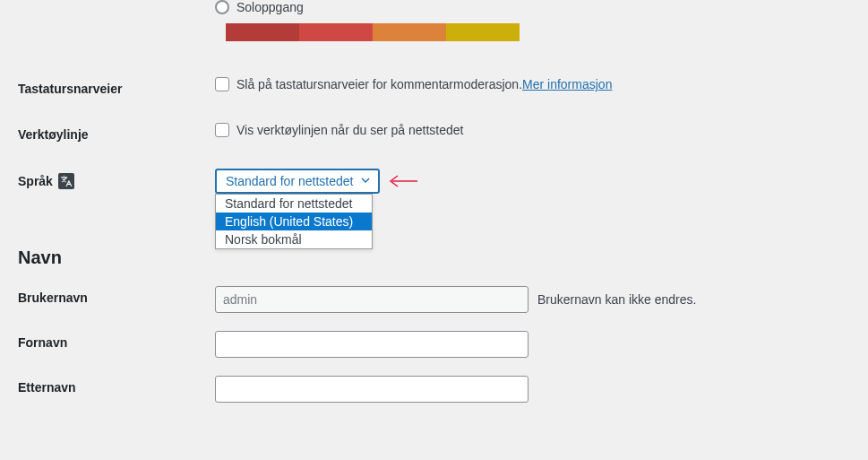 The width and height of the screenshot is (868, 460). What do you see at coordinates (222, 84) in the screenshot?
I see `keyboard-shortcuts-checkbox` at bounding box center [222, 84].